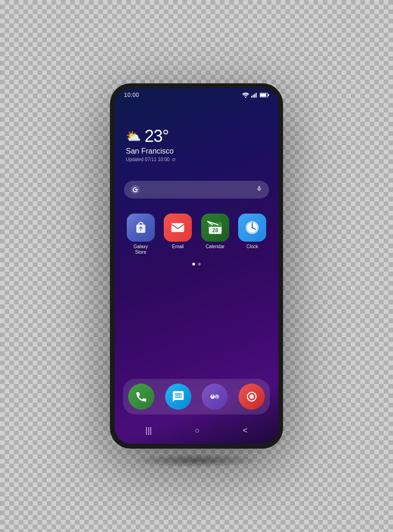 This screenshot has width=393, height=532. What do you see at coordinates (196, 232) in the screenshot?
I see `app-grid: GalaxyStore Email` at bounding box center [196, 232].